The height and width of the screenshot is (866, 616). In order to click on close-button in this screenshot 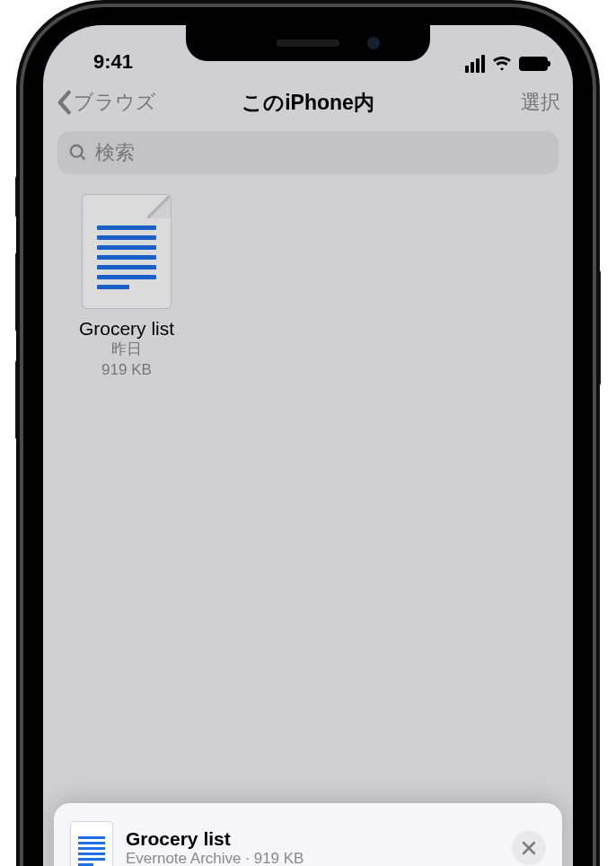, I will do `click(529, 848)`.